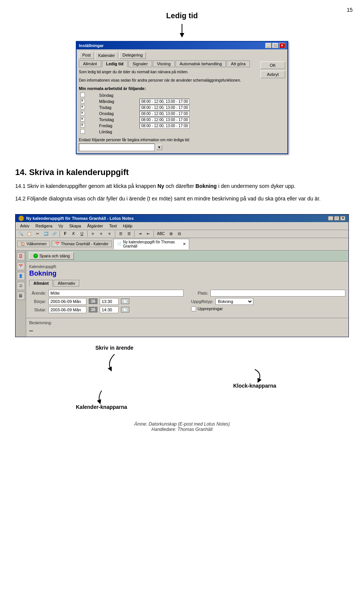 Image resolution: width=364 pixels, height=601 pixels. What do you see at coordinates (273, 65) in the screenshot?
I see `ok-button: OK` at bounding box center [273, 65].